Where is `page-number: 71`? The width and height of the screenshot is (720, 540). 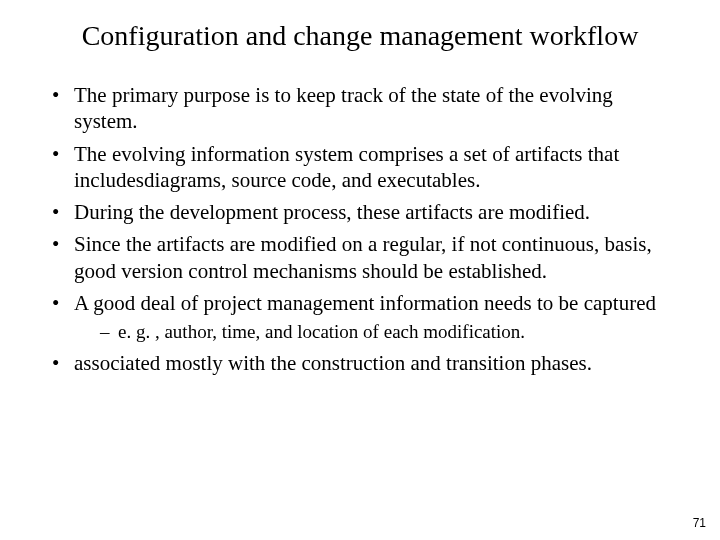
page-number: 71 is located at coordinates (700, 523).